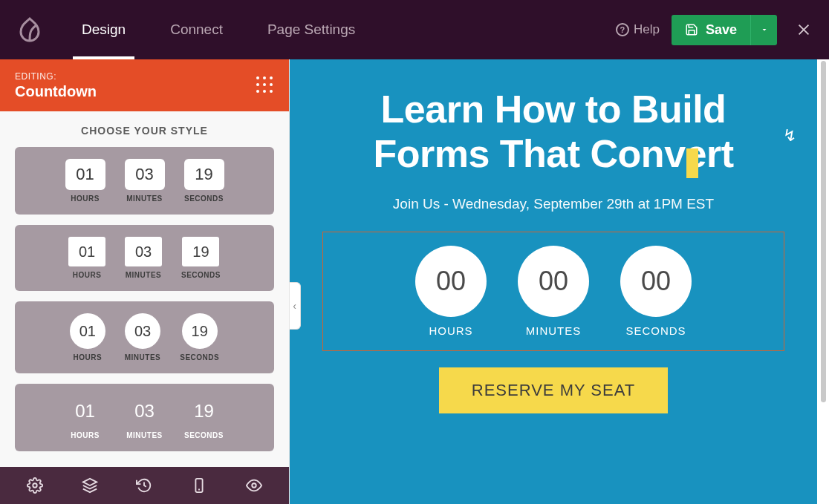 The height and width of the screenshot is (504, 829). I want to click on tab-connect: Connect, so click(196, 30).